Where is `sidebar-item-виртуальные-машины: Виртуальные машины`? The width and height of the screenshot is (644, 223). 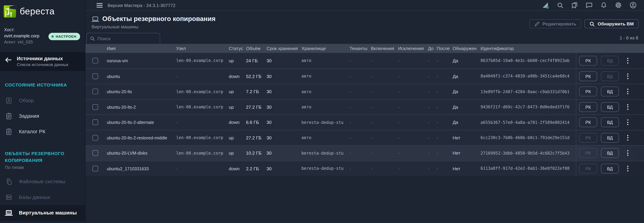 sidebar-item-виртуальные-машины: Виртуальные машины is located at coordinates (42, 213).